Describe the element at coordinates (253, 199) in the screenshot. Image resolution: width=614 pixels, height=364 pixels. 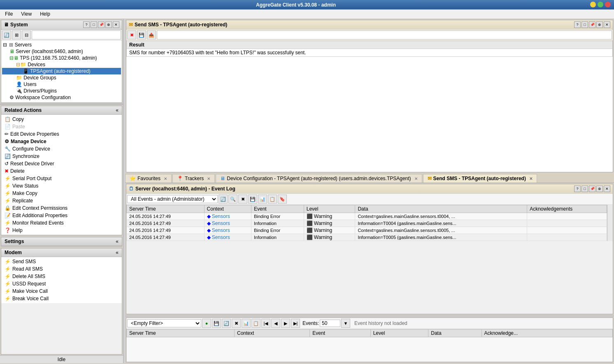
I see `ev-save-button: 💾` at that location.